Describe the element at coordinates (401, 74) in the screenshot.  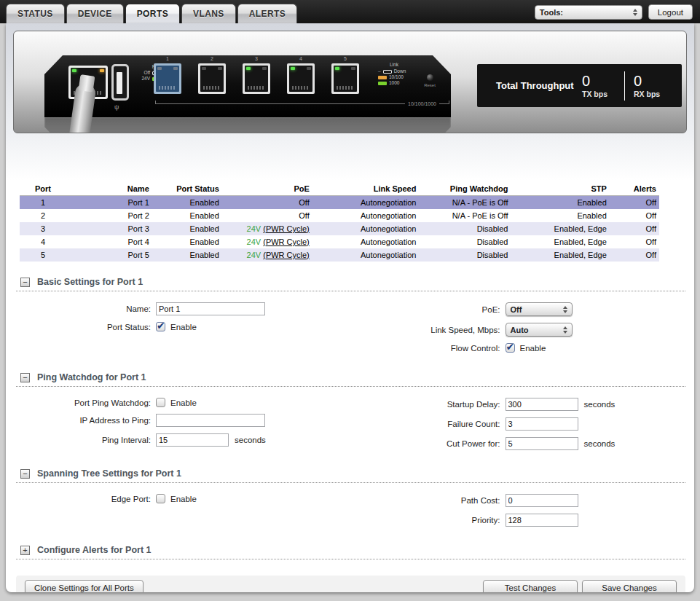
I see `link-legend: Link –Down 10/100 1000` at that location.